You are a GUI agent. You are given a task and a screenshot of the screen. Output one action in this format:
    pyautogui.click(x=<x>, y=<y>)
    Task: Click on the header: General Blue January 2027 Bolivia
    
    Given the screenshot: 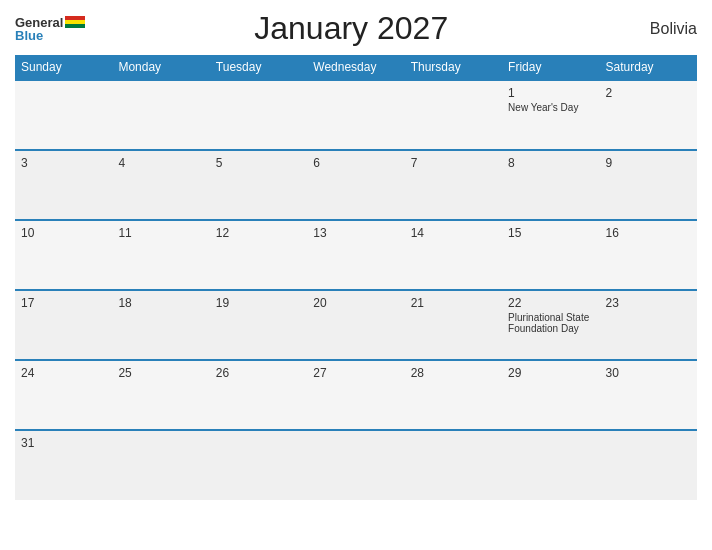 What is the action you would take?
    pyautogui.click(x=356, y=28)
    